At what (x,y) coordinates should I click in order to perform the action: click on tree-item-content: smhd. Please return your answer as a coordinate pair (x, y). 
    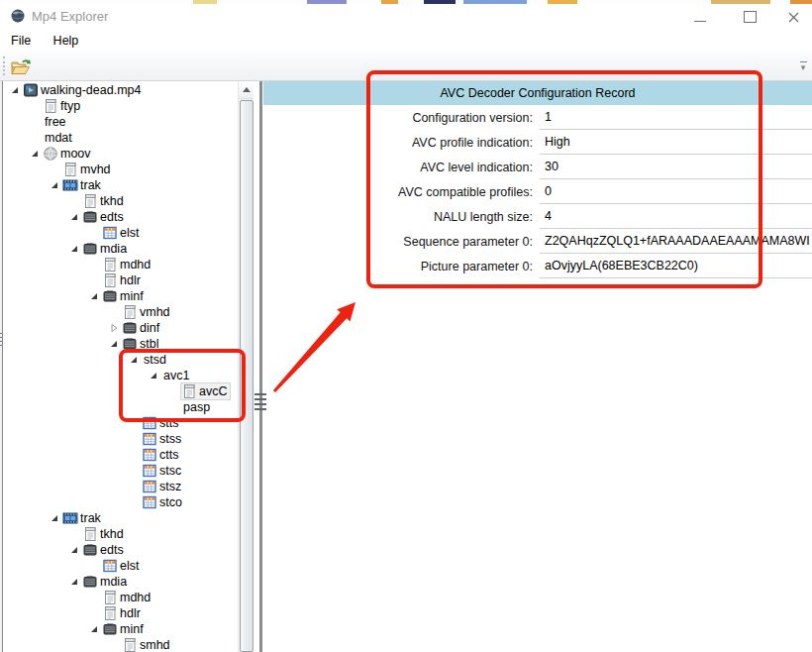
    Looking at the image, I should click on (148, 644).